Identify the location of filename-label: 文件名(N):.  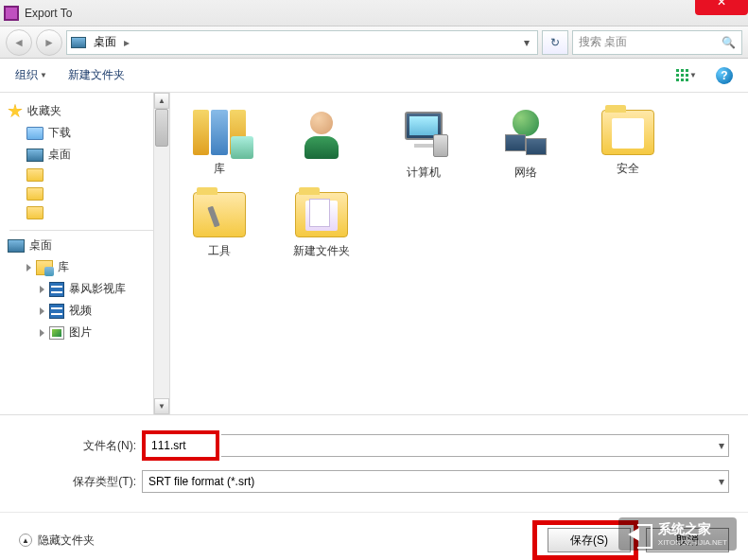
(80, 446).